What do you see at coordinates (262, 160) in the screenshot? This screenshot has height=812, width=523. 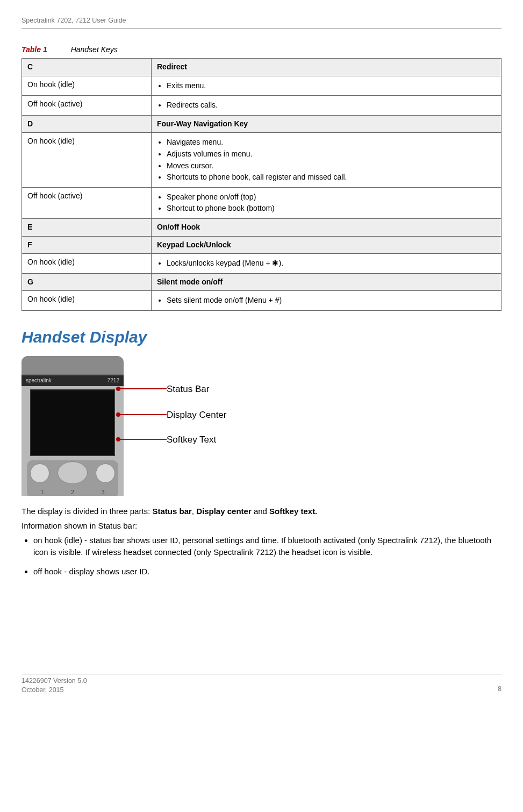 I see `table-row: On hook (idle) Navigates menu. Adjusts v…` at bounding box center [262, 160].